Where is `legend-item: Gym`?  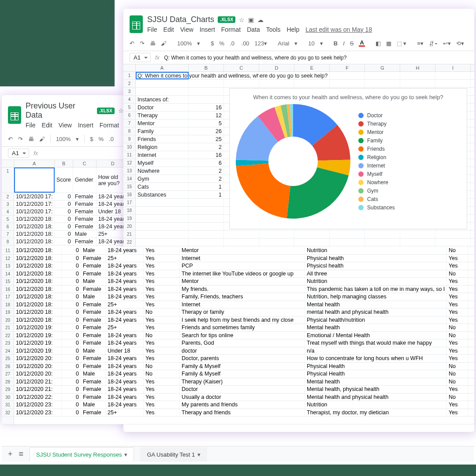
legend-item: Gym is located at coordinates (376, 191).